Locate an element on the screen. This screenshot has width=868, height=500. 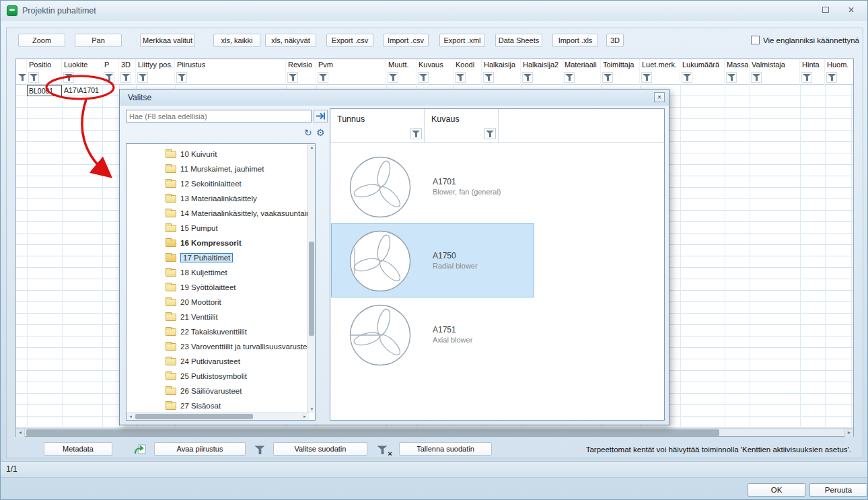
xls-all-button: xls, kaikki is located at coordinates (237, 40).